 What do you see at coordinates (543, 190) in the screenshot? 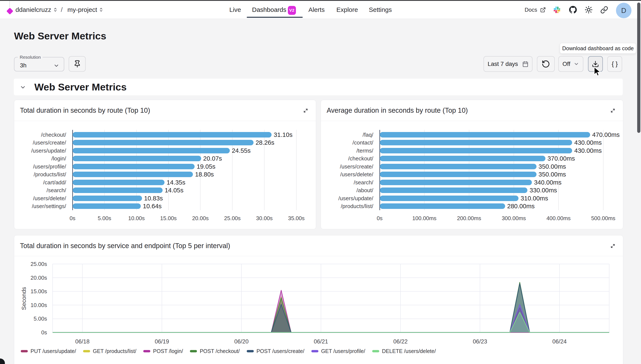
I see `bar-value-label: 330.00ms` at bounding box center [543, 190].